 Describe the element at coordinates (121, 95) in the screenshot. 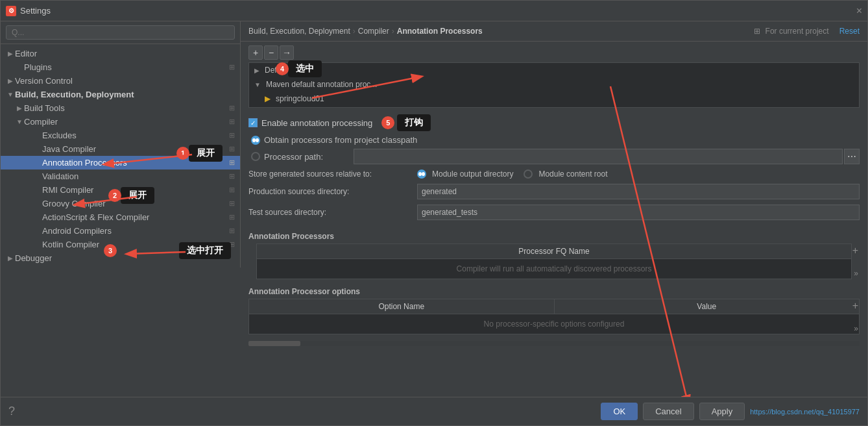

I see `sidebar-item-build-execution: ▼ Build, Execution, Deployment` at that location.